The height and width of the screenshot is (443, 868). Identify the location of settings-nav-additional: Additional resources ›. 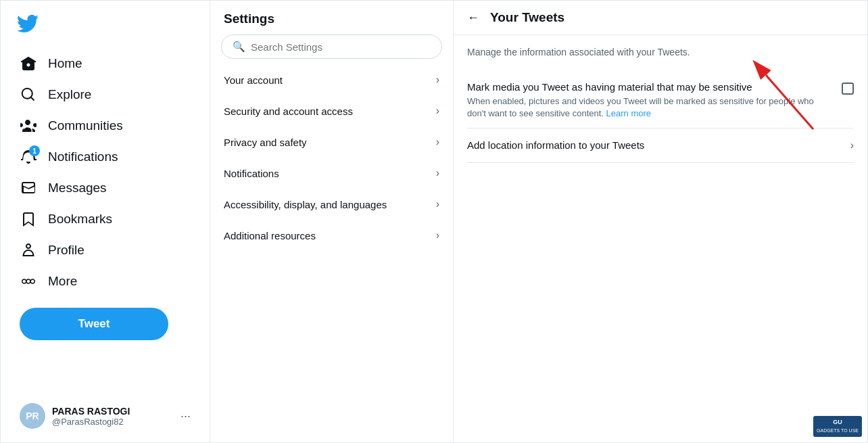
(331, 235).